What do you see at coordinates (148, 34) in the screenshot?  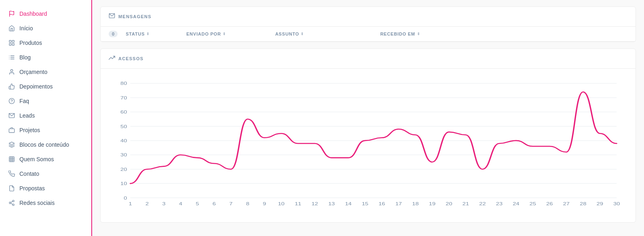 I see `sort-icon-status: ⇕` at bounding box center [148, 34].